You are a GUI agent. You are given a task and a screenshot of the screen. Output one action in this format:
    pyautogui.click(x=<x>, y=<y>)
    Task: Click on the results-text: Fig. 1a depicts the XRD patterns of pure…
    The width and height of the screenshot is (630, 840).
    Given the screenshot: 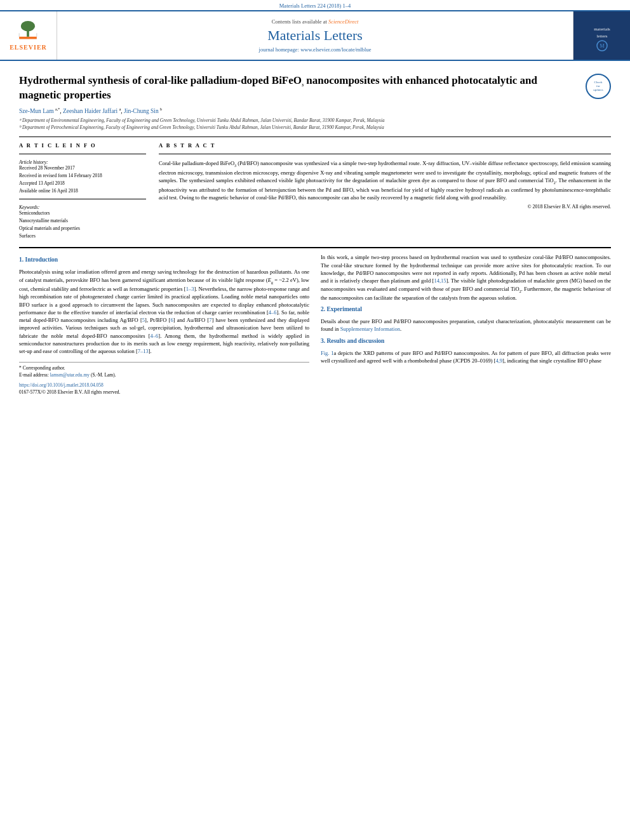 What is the action you would take?
    pyautogui.click(x=466, y=357)
    